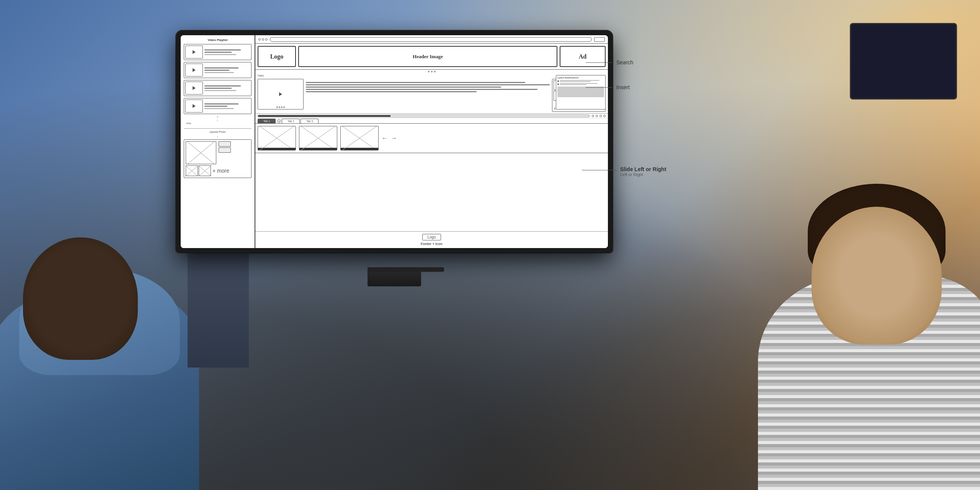 The height and width of the screenshot is (490, 980). What do you see at coordinates (217, 158) in the screenshot?
I see `upload-area: + more` at bounding box center [217, 158].